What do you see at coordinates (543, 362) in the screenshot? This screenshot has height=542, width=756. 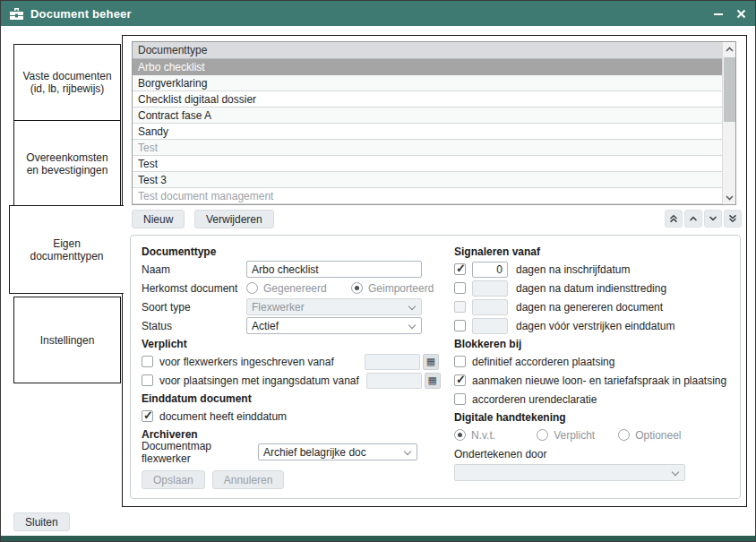 I see `checkbox-label: definitief accorderen plaatsing` at bounding box center [543, 362].